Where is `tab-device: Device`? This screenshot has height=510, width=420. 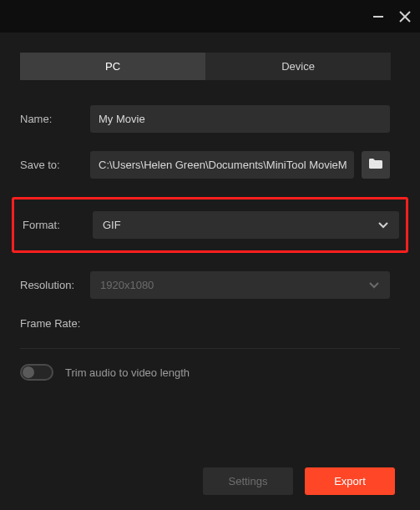 tab-device: Device is located at coordinates (298, 67).